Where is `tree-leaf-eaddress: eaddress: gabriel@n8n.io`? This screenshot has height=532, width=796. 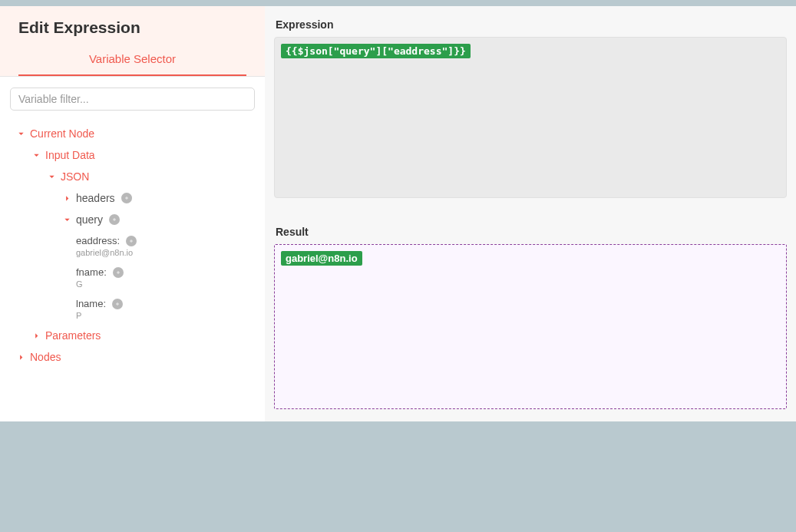
tree-leaf-eaddress: eaddress: gabriel@n8n.io is located at coordinates (132, 246).